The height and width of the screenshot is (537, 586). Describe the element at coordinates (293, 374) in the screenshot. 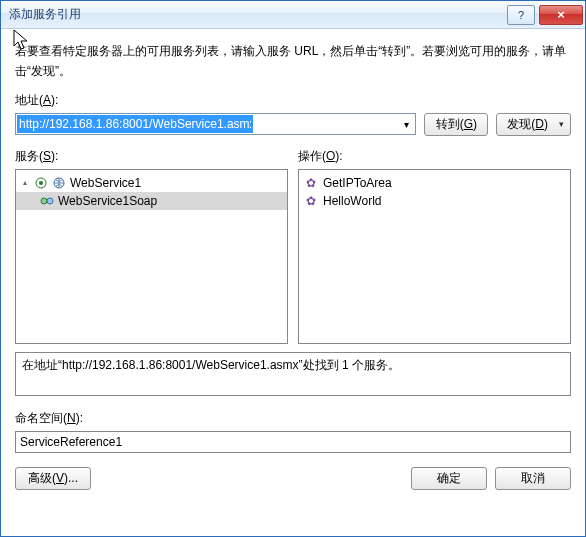

I see `status-box: 在地址“http://192.168.1.86:8001/WebService1…` at that location.